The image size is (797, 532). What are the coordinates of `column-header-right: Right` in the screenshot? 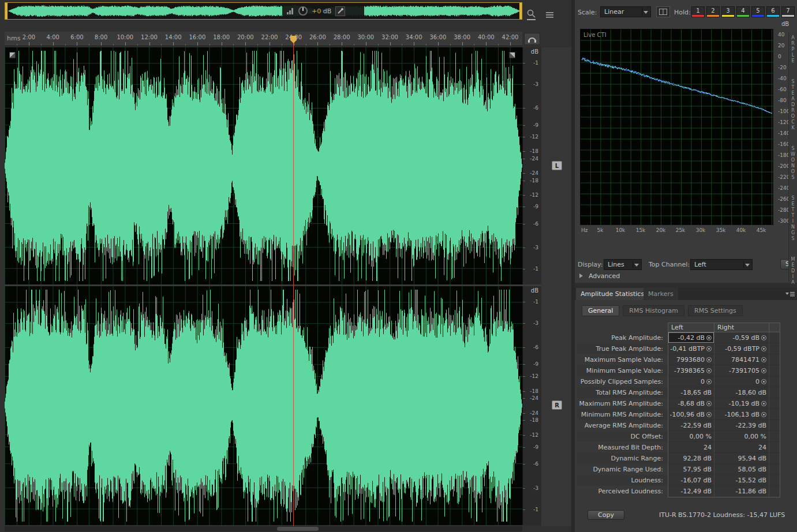 It's located at (741, 328).